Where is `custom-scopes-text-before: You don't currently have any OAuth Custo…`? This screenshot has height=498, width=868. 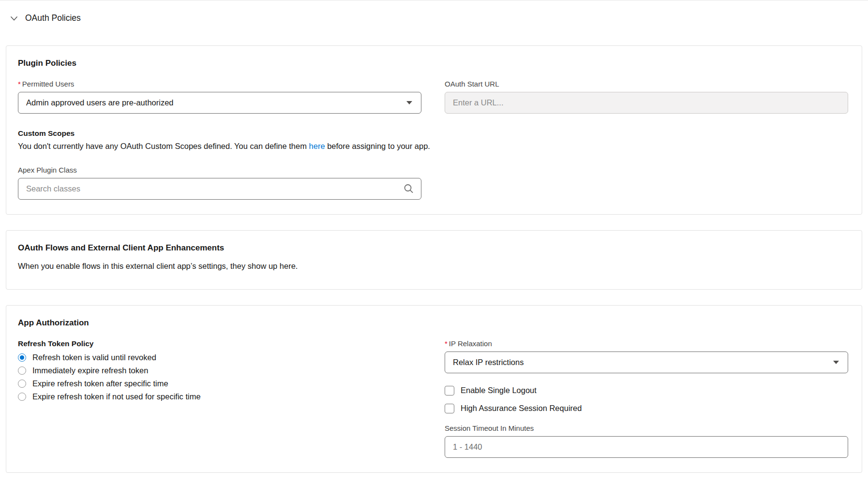 custom-scopes-text-before: You don't currently have any OAuth Custo… is located at coordinates (164, 146).